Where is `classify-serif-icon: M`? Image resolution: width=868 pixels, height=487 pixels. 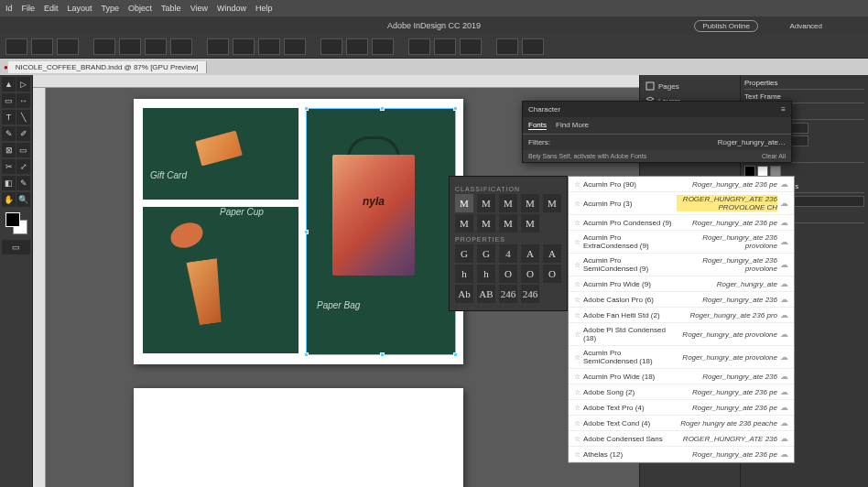
classify-serif-icon: M is located at coordinates (464, 203).